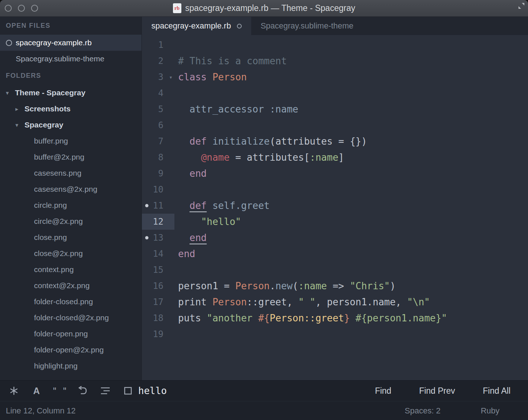 The height and width of the screenshot is (420, 528). What do you see at coordinates (64, 302) in the screenshot?
I see `item-label: folder-closed.png` at bounding box center [64, 302].